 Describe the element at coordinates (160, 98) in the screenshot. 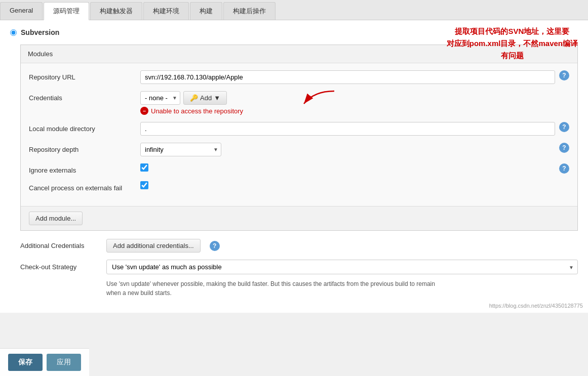

I see `credentials-select-wrapper: - none - ▼` at that location.